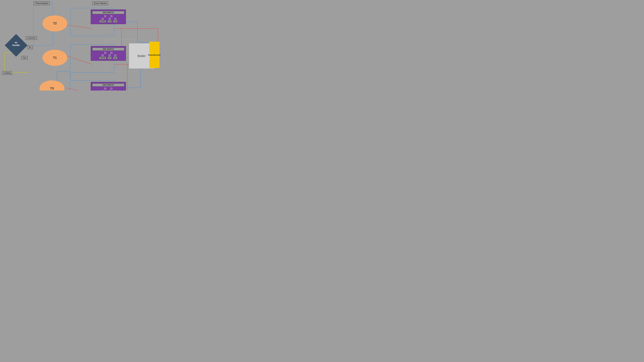 This screenshot has width=644, height=362. I want to click on end-switch-pins-t2, so click(108, 16).